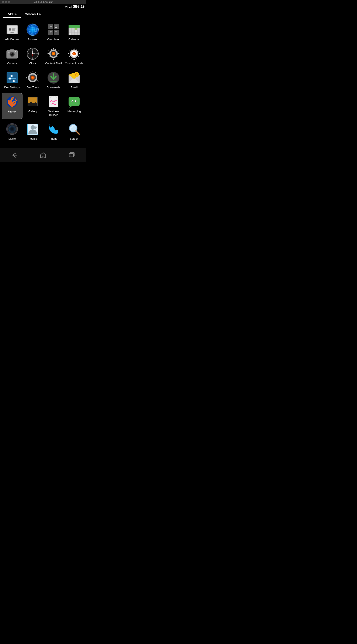 This screenshot has width=357, height=644. What do you see at coordinates (12, 132) in the screenshot?
I see `app-item-music: Music` at bounding box center [12, 132].